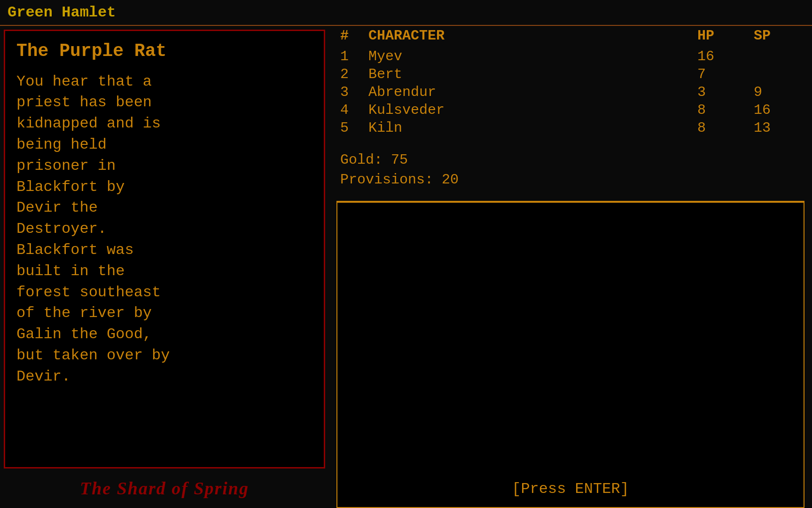  What do you see at coordinates (570, 36) in the screenshot?
I see `char-table-header: # CHARACTER HP SP` at bounding box center [570, 36].